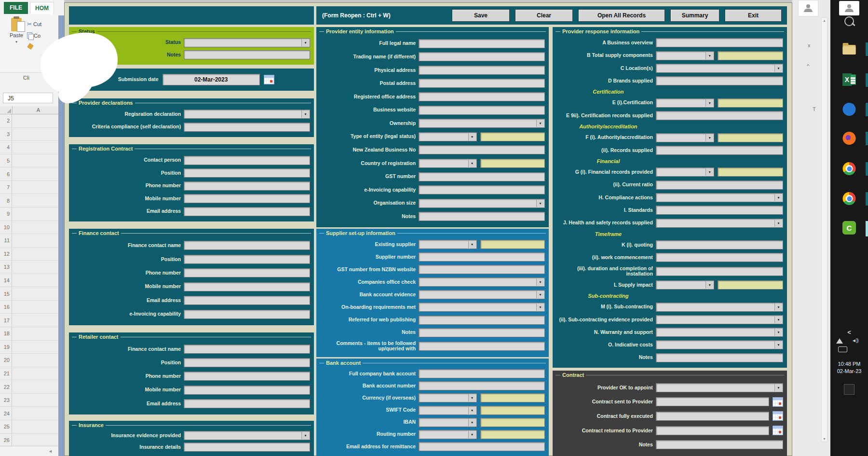  I want to click on calendar-icon, so click(778, 416).